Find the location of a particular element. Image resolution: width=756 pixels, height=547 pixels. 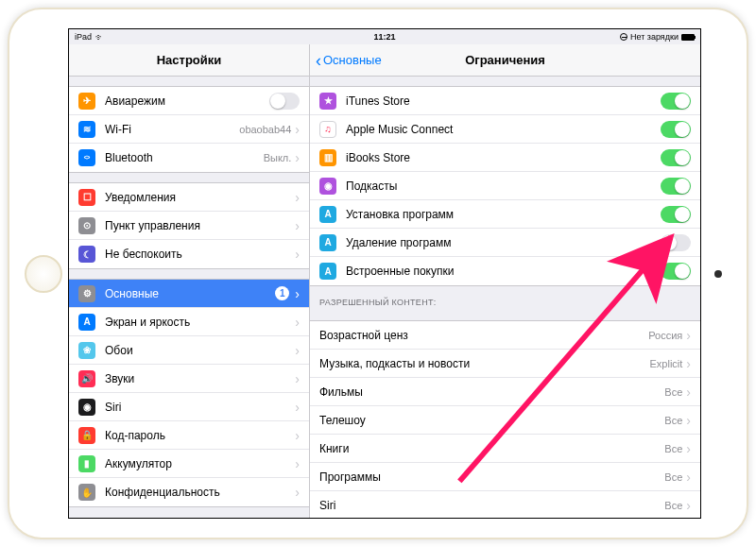

in-app-icon: A is located at coordinates (328, 271).